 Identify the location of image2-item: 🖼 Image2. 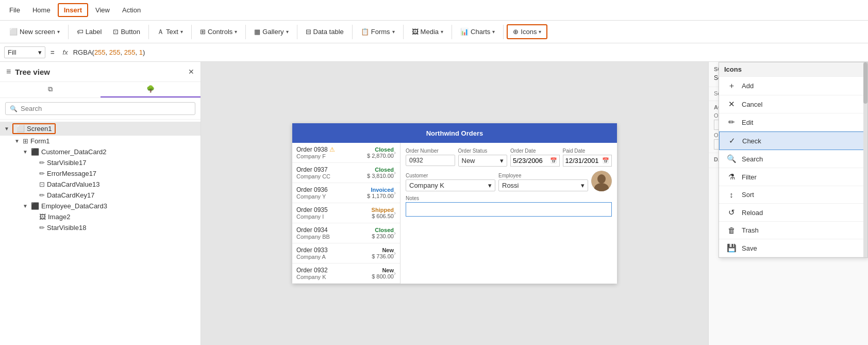
(100, 217).